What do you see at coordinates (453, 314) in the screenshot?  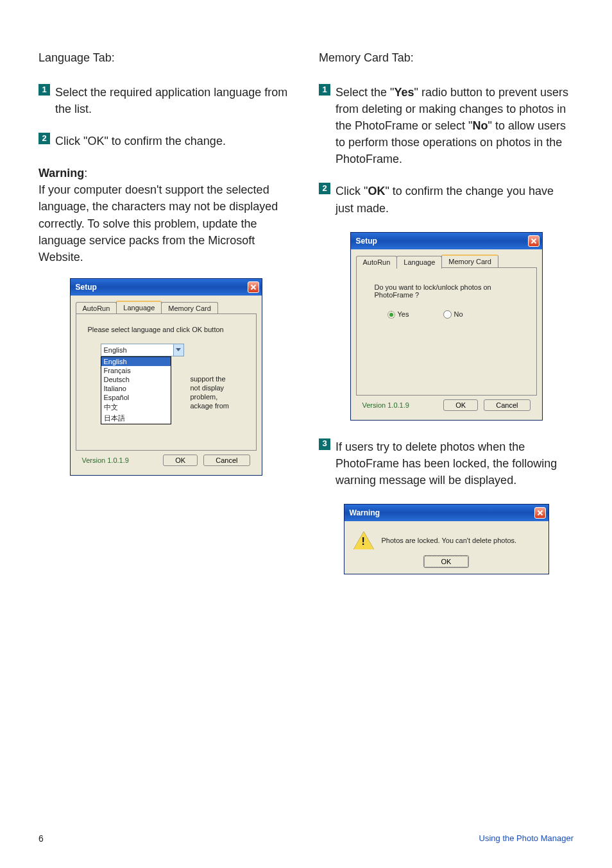 I see `radio-no: No` at bounding box center [453, 314].